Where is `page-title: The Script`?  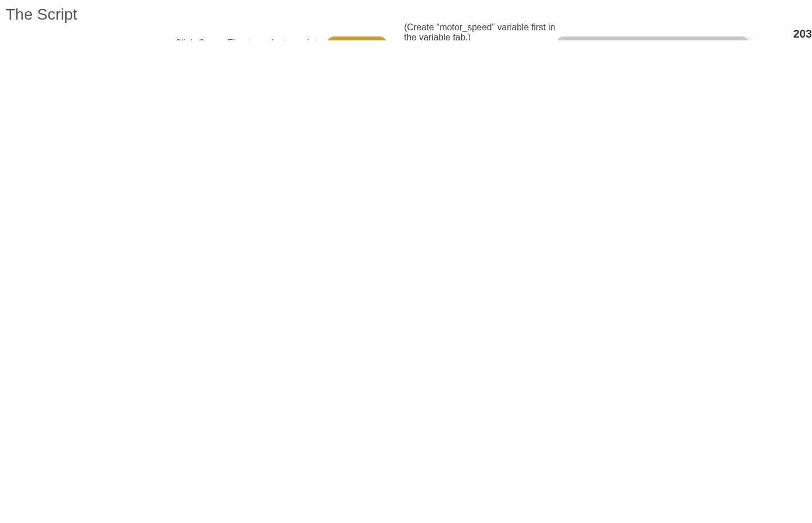 page-title: The Script is located at coordinates (42, 15).